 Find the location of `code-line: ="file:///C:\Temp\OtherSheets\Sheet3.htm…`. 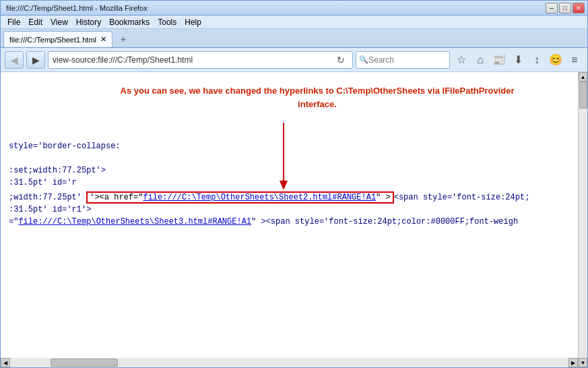

code-line: ="file:///C:\Temp\OtherSheets\Sheet3.htm… is located at coordinates (290, 223).